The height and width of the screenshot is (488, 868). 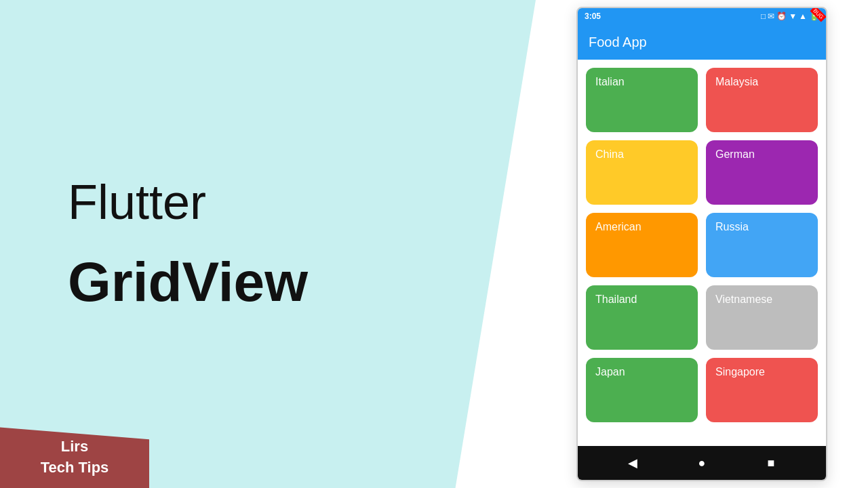 What do you see at coordinates (803, 16) in the screenshot?
I see `signal-icon: ▲` at bounding box center [803, 16].